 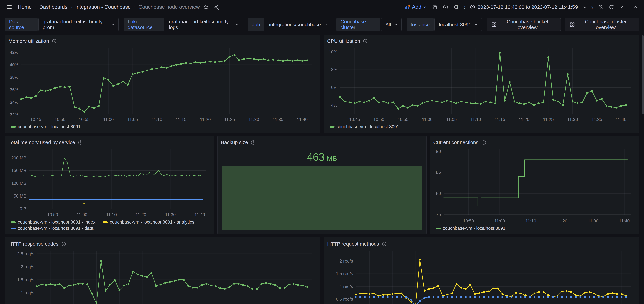 What do you see at coordinates (528, 7) in the screenshot?
I see `time-range-label: 2023-07-12 10:42:00 to 2023-07-12 11:41:…` at bounding box center [528, 7].